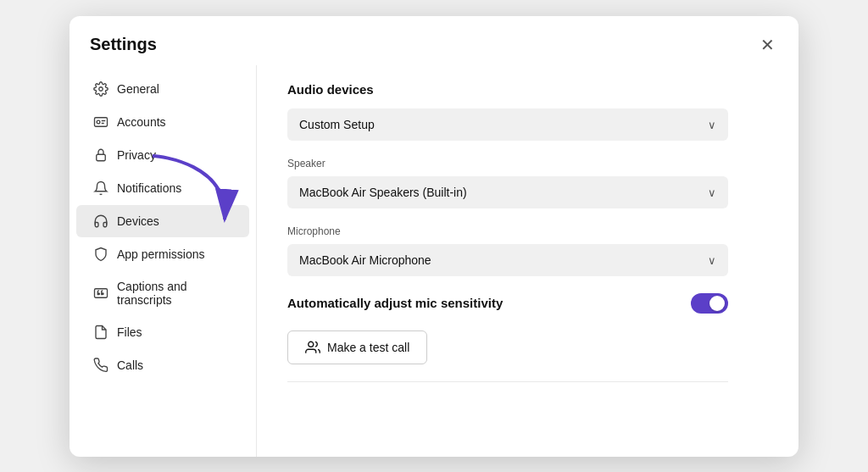 The width and height of the screenshot is (868, 472). What do you see at coordinates (508, 260) in the screenshot?
I see `microphone-dropdown-wrapper: MacBook Air Microphone Default ∨` at bounding box center [508, 260].